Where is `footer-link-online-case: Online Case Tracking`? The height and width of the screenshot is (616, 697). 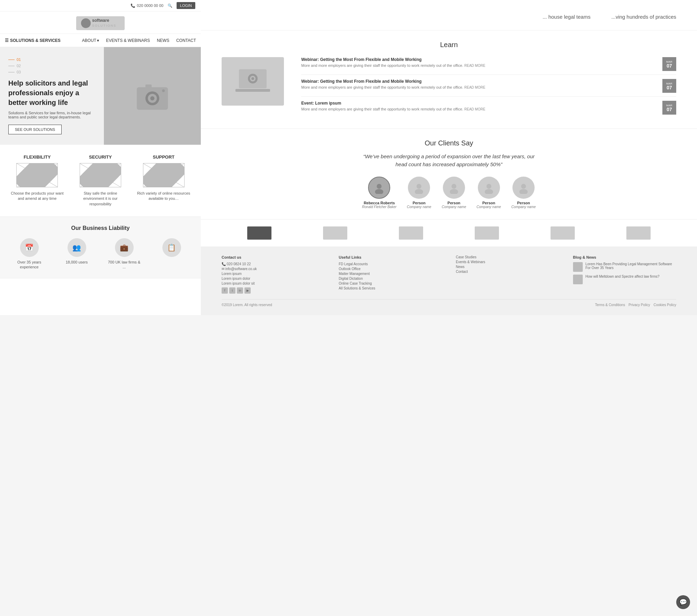
footer-link-online-case: Online Case Tracking is located at coordinates (390, 283).